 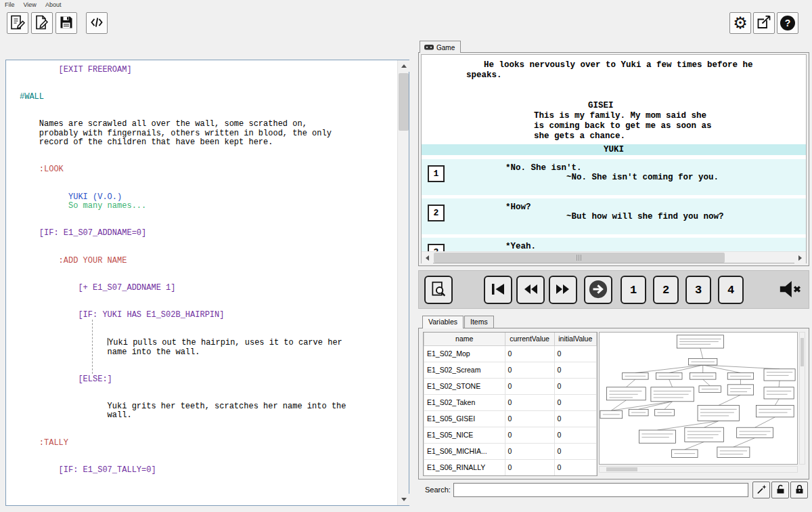 What do you see at coordinates (403, 500) in the screenshot?
I see `scroll-down-button` at bounding box center [403, 500].